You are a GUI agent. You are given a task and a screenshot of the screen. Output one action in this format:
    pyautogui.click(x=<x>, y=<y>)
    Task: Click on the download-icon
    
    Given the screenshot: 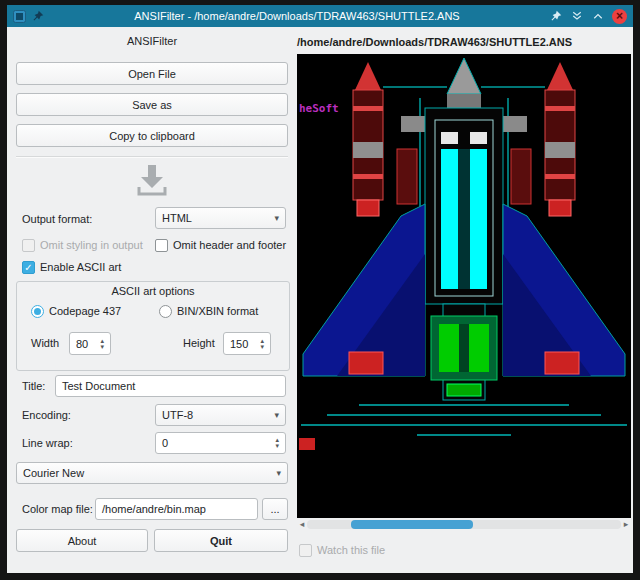 What is the action you would take?
    pyautogui.click(x=152, y=182)
    